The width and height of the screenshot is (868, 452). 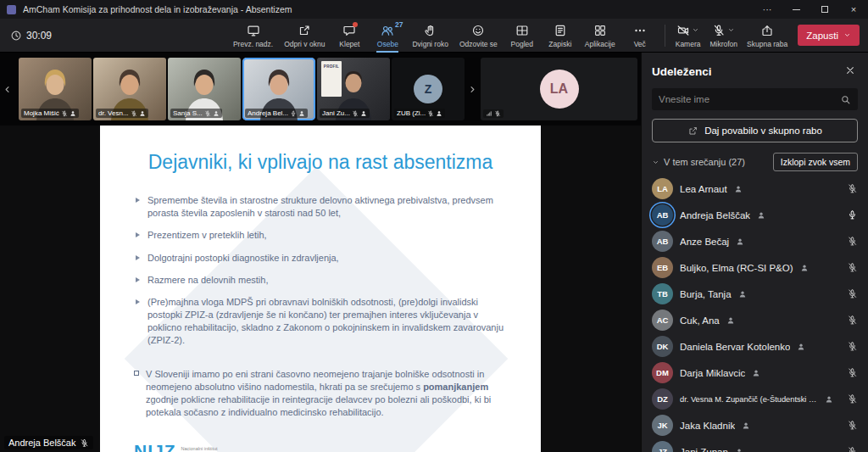 I want to click on avatar: DM, so click(x=663, y=373).